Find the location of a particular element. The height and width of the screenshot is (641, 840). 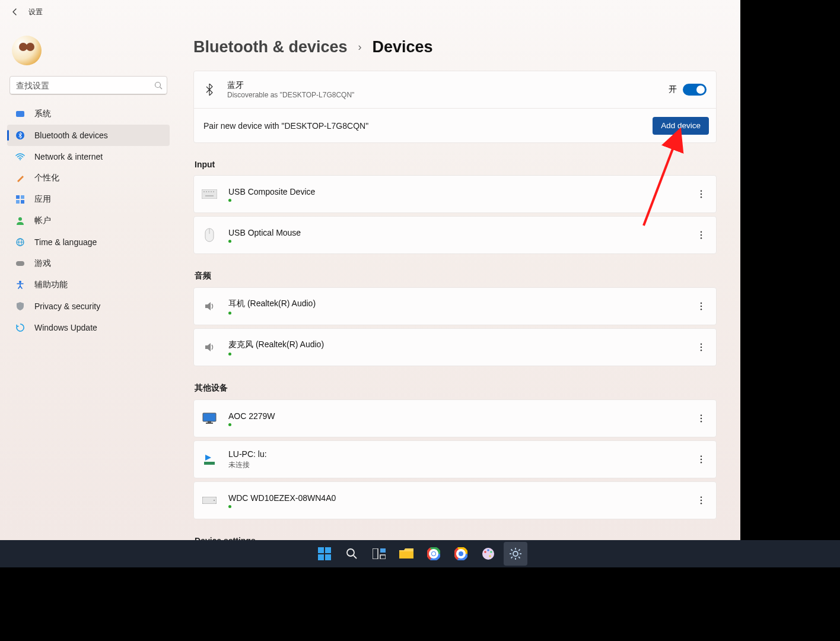

search-input-wrap is located at coordinates (88, 85).